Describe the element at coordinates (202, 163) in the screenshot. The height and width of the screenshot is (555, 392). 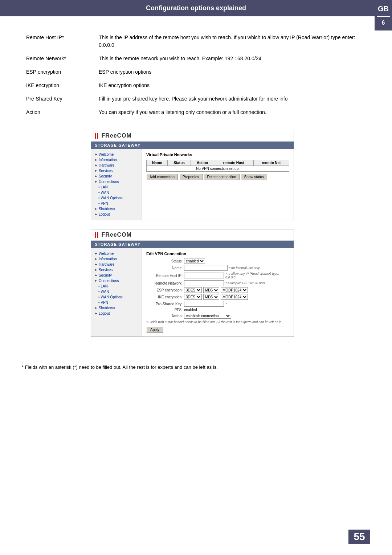
I see `vpn-col-action: Action` at that location.